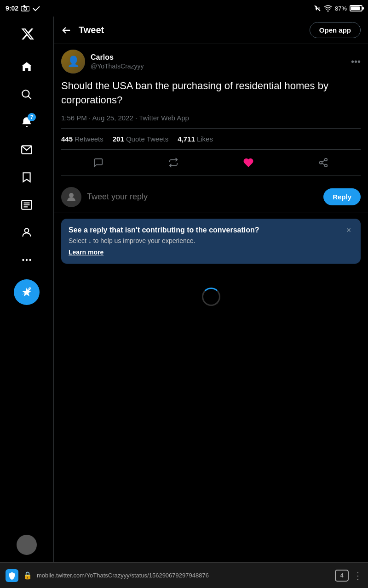  What do you see at coordinates (73, 62) in the screenshot?
I see `author-avatar: 👤` at bounding box center [73, 62].